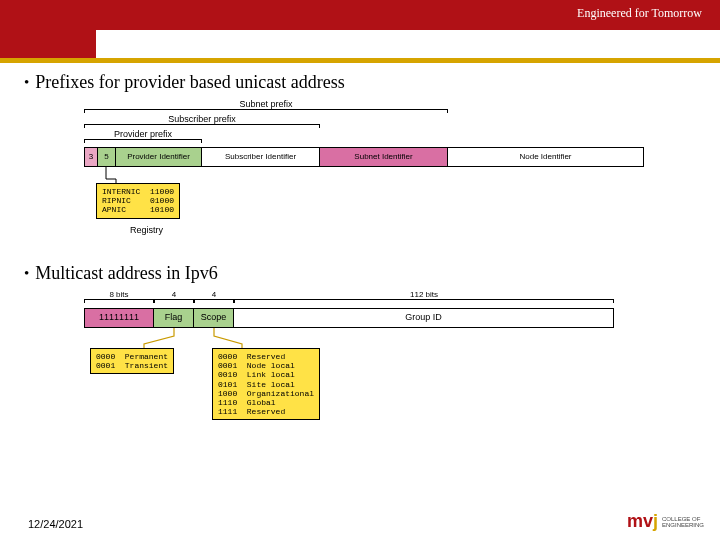 Image resolution: width=720 pixels, height=540 pixels. Describe the element at coordinates (132, 361) in the screenshot. I see `flag-box: 0000 Permanent 0001 Transient` at that location.